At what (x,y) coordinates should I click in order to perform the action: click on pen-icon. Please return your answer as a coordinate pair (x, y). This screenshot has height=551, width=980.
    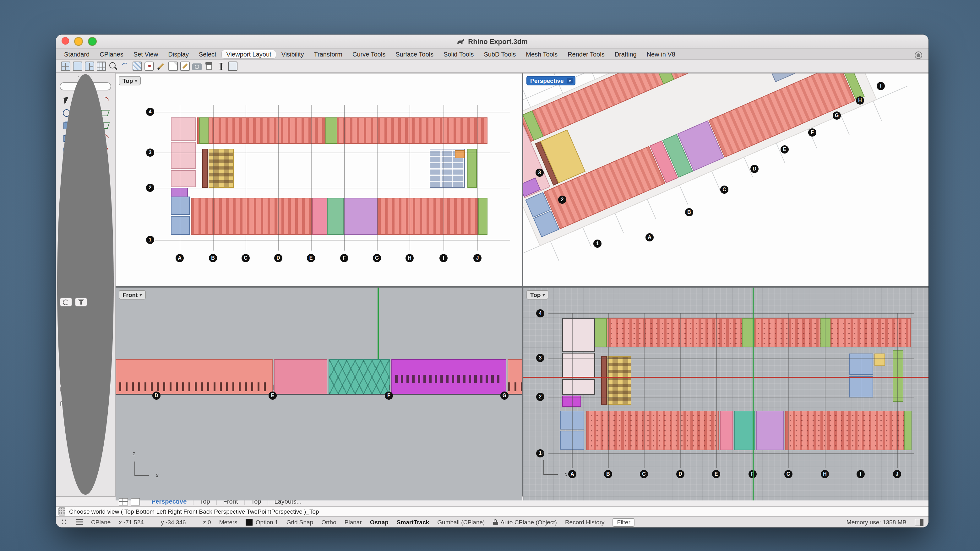
    Looking at the image, I should click on (161, 66).